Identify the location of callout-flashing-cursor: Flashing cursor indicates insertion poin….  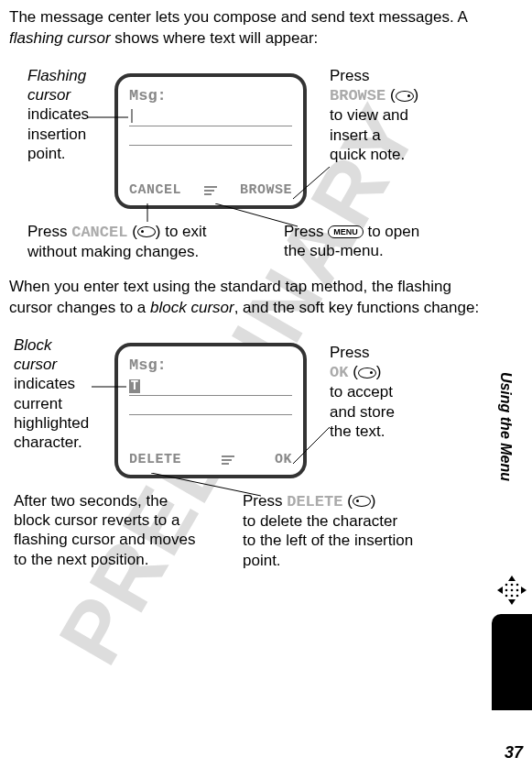
(59, 115).